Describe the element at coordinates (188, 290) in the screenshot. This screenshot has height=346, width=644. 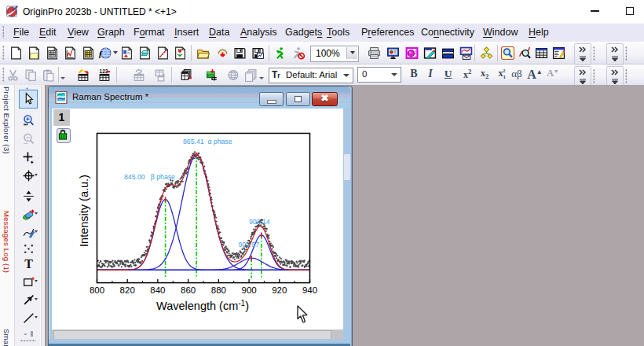
I see `svg-text: 860` at that location.